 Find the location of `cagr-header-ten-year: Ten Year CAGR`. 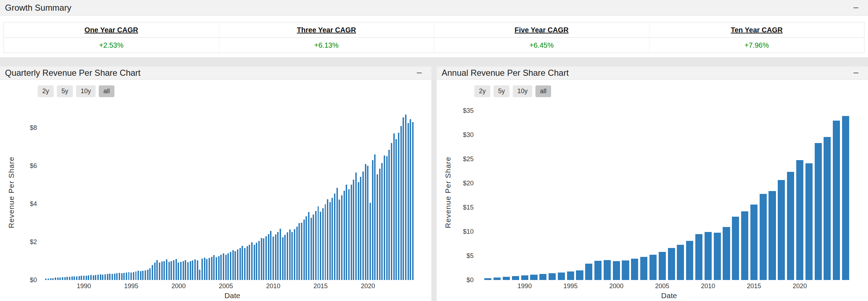

cagr-header-ten-year: Ten Year CAGR is located at coordinates (757, 30).